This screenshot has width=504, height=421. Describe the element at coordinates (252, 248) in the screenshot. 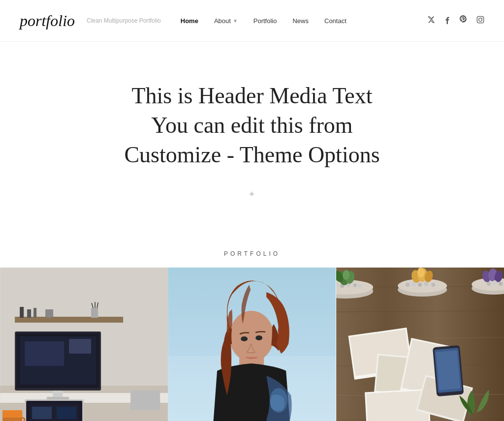

I see `portfolio-section: PORTFOLIO` at that location.